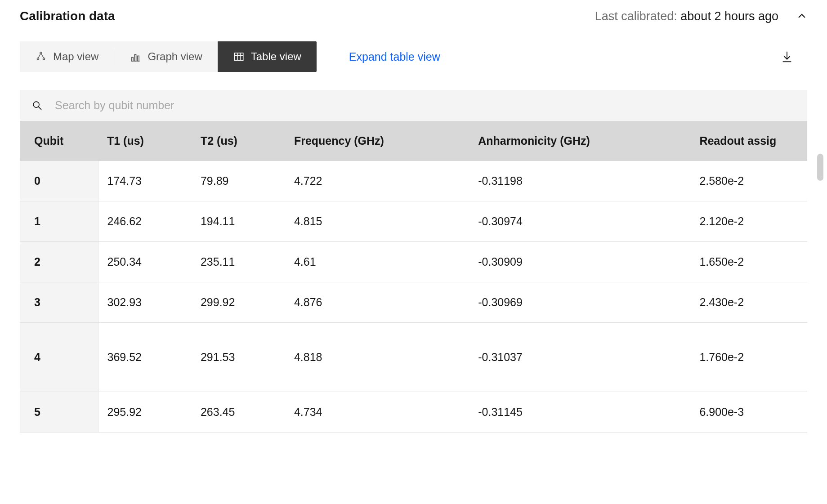 This screenshot has width=827, height=504. I want to click on cell-qubit: 2, so click(59, 262).